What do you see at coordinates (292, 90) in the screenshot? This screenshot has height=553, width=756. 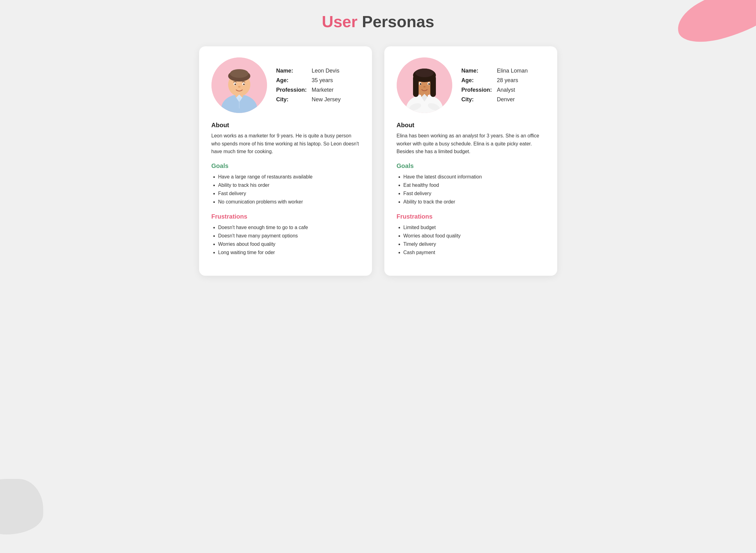 I see `leon-profession-label: Profession:` at bounding box center [292, 90].